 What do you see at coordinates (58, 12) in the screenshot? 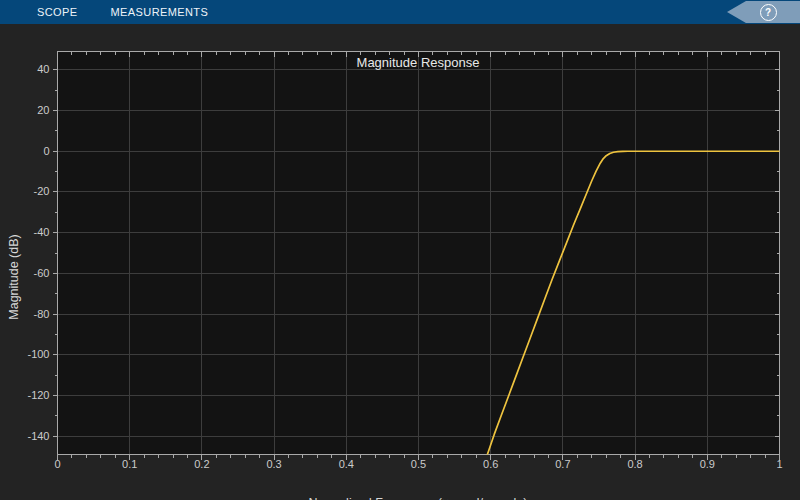
I see `tab-scope: SCOPE` at bounding box center [58, 12].